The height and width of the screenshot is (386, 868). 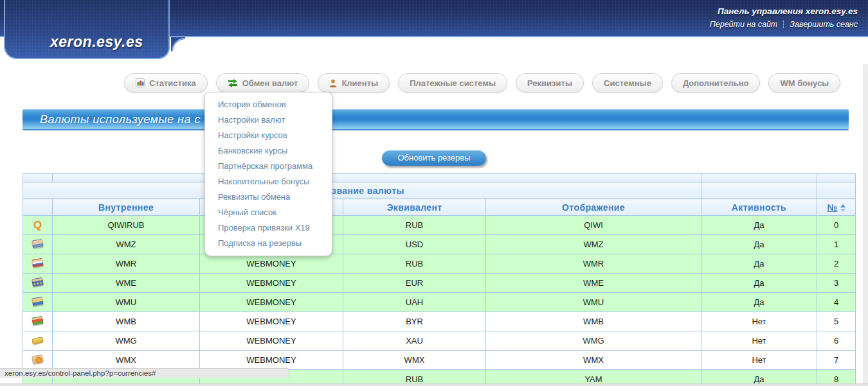 I want to click on cell-number: 3, so click(x=836, y=283).